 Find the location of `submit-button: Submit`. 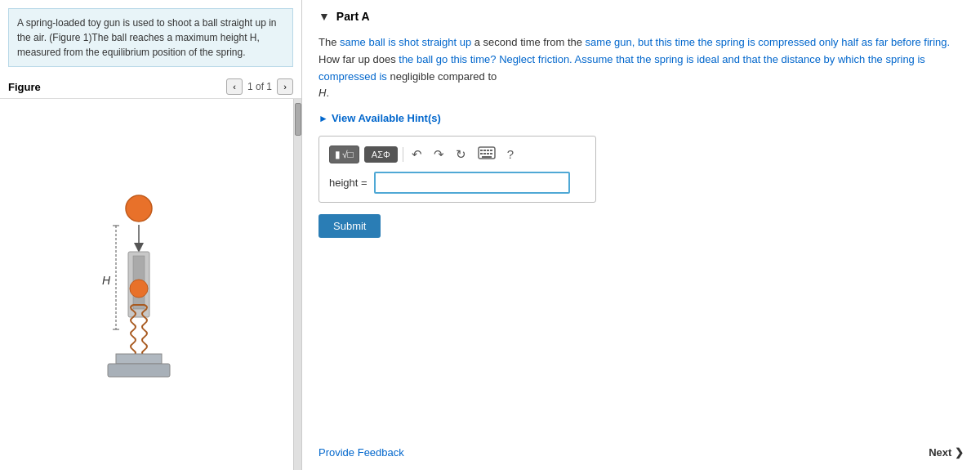

submit-button: Submit is located at coordinates (350, 226).